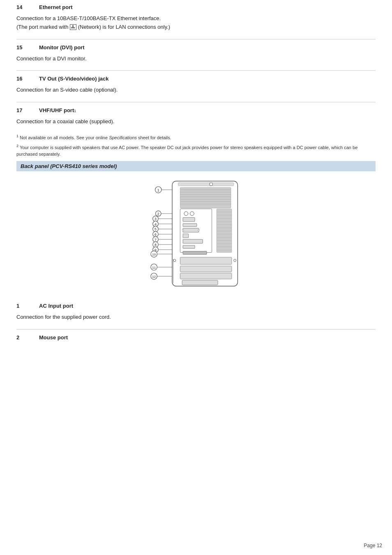 Image resolution: width=392 pixels, height=555 pixels. What do you see at coordinates (28, 7) in the screenshot?
I see `section-14-number: 14` at bounding box center [28, 7].